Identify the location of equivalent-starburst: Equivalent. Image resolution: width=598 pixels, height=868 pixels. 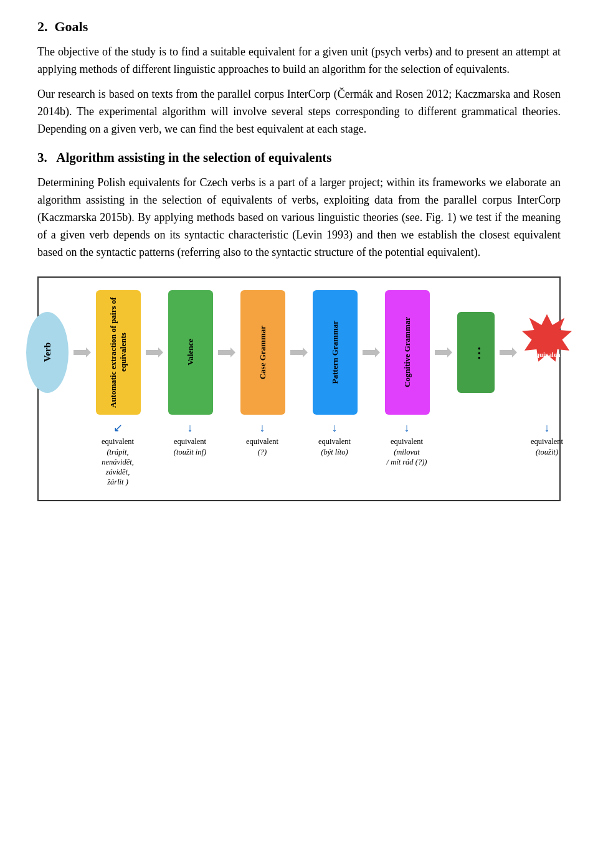
(547, 352).